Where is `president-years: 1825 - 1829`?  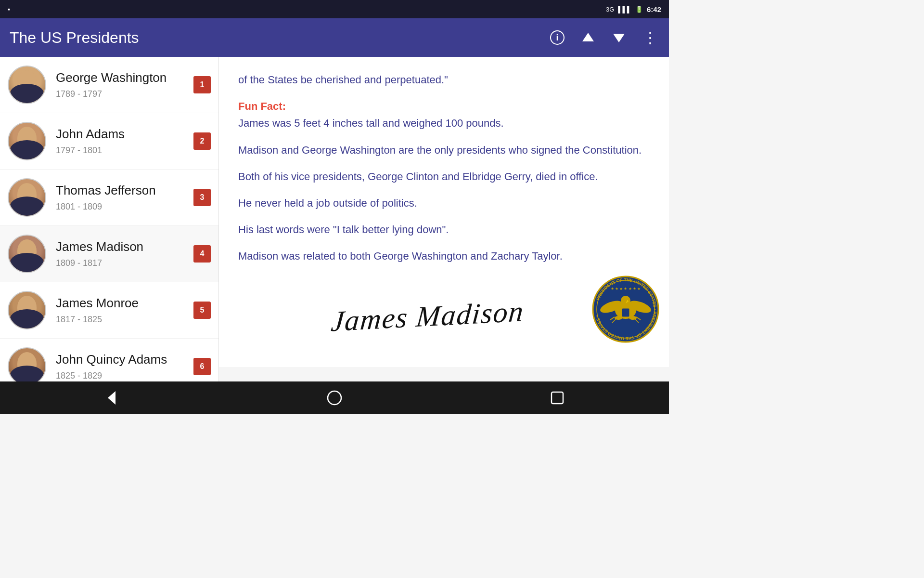 president-years: 1825 - 1829 is located at coordinates (125, 376).